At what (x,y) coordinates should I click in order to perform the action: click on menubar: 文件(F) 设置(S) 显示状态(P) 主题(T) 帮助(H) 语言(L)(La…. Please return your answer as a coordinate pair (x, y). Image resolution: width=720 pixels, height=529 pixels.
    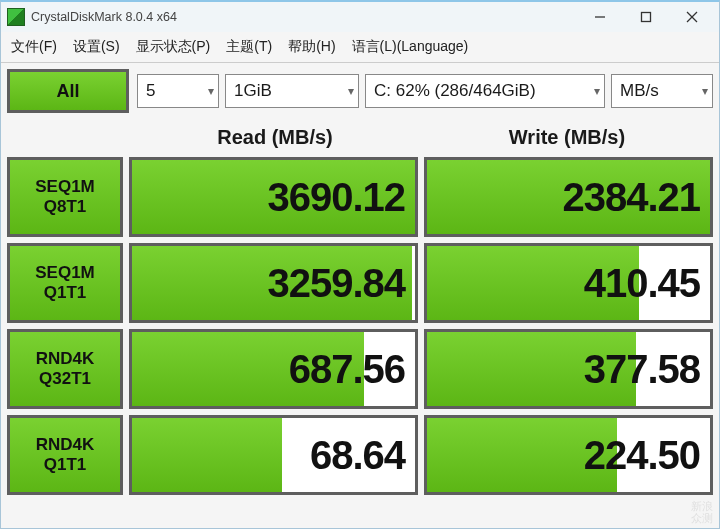
    Looking at the image, I should click on (360, 48).